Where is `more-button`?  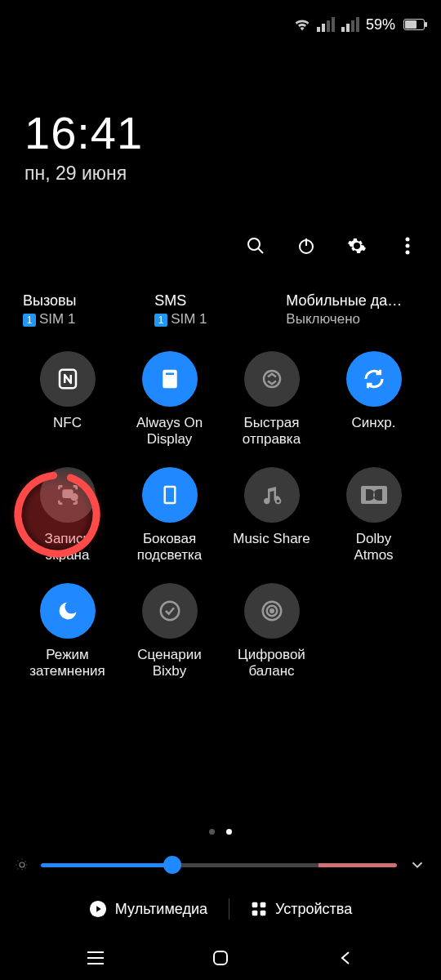 more-button is located at coordinates (408, 246).